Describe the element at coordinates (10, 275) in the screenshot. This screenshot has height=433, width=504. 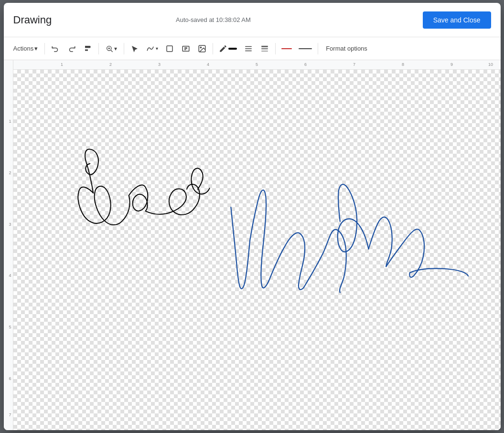
I see `ruler-left-4: 4` at that location.